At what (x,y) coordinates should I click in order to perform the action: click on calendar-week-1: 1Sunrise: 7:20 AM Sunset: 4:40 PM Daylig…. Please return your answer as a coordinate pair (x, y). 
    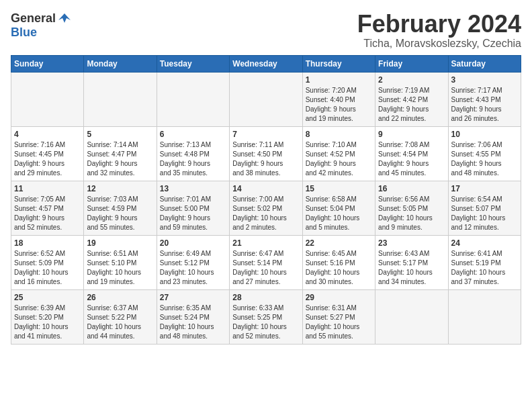
    Looking at the image, I should click on (266, 99).